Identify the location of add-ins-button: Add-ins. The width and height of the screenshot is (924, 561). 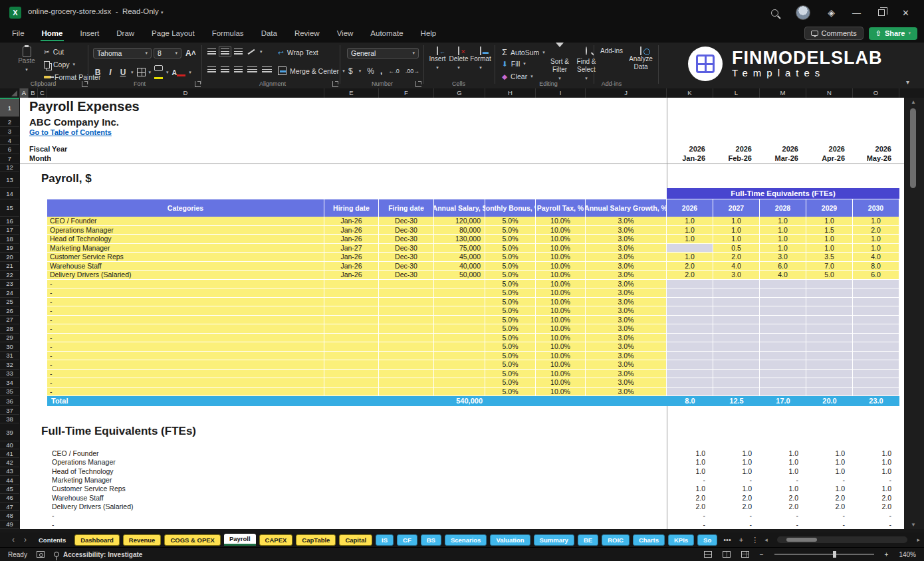
(612, 51).